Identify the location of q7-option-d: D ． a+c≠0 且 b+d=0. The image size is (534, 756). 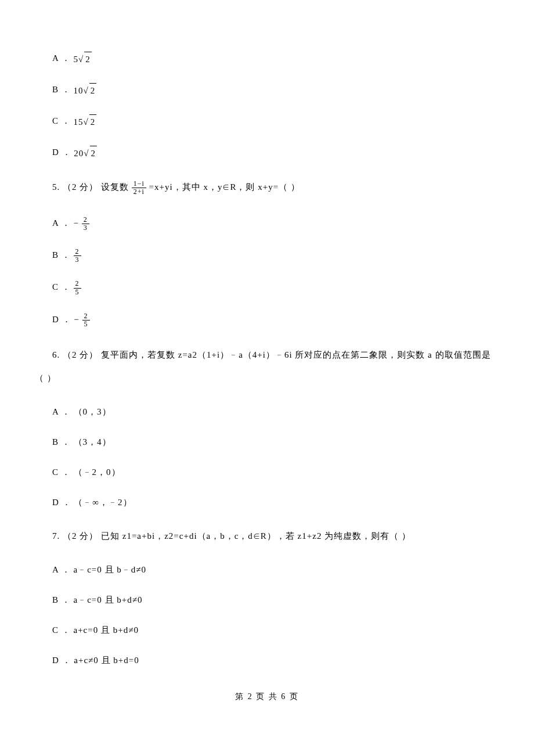
(276, 660).